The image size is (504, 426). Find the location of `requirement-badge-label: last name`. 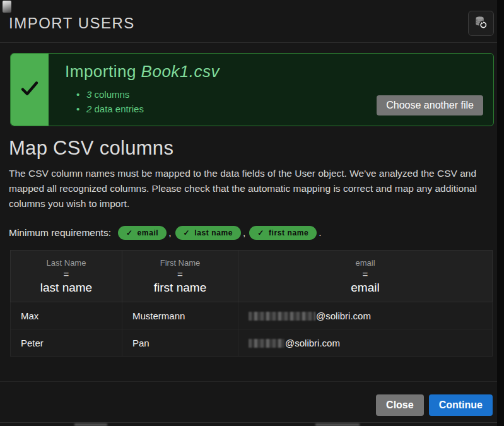

requirement-badge-label: last name is located at coordinates (213, 233).